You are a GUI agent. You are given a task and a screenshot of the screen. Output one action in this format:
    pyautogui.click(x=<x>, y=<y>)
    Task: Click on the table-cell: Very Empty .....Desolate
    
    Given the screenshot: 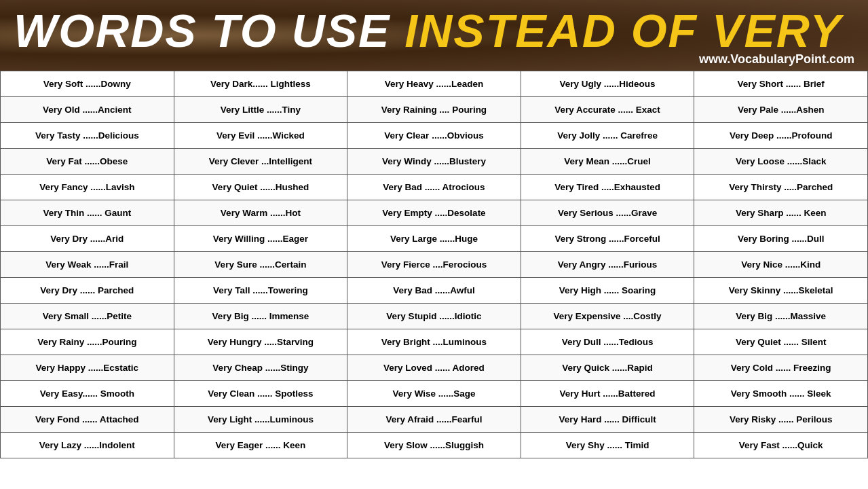 What is the action you would take?
    pyautogui.click(x=434, y=213)
    